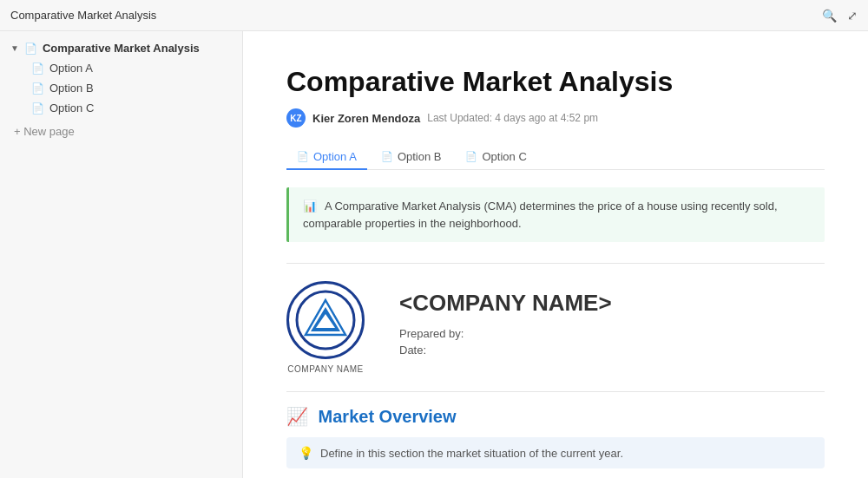  Describe the element at coordinates (38, 88) in the screenshot. I see `page-icon-b: 📄` at that location.